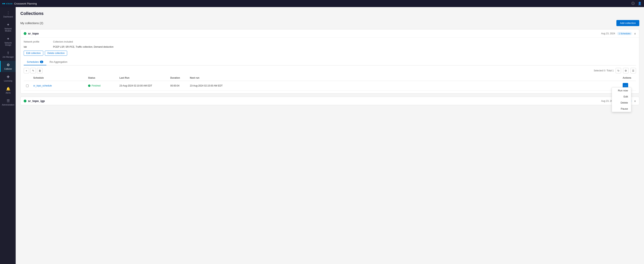 The image size is (644, 264). What do you see at coordinates (8, 89) in the screenshot?
I see `alerts-icon: 🔔` at bounding box center [8, 89].